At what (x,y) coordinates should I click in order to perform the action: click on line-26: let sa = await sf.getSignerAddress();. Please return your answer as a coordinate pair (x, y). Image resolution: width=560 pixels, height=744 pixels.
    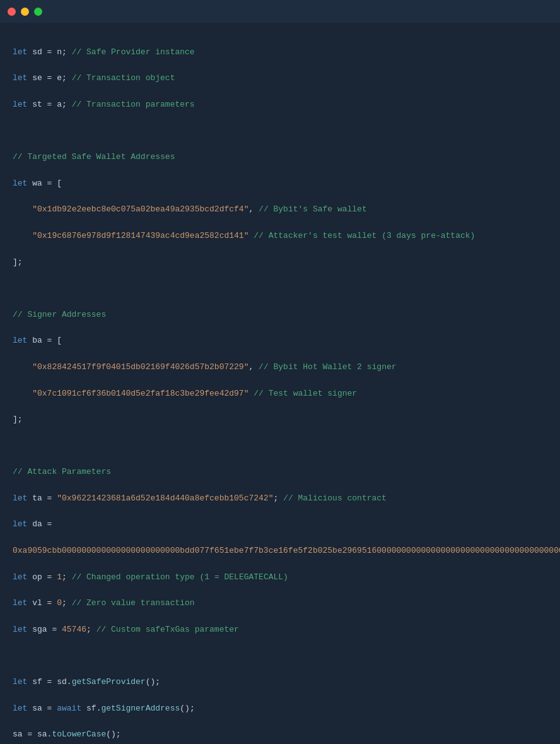
    Looking at the image, I should click on (280, 709).